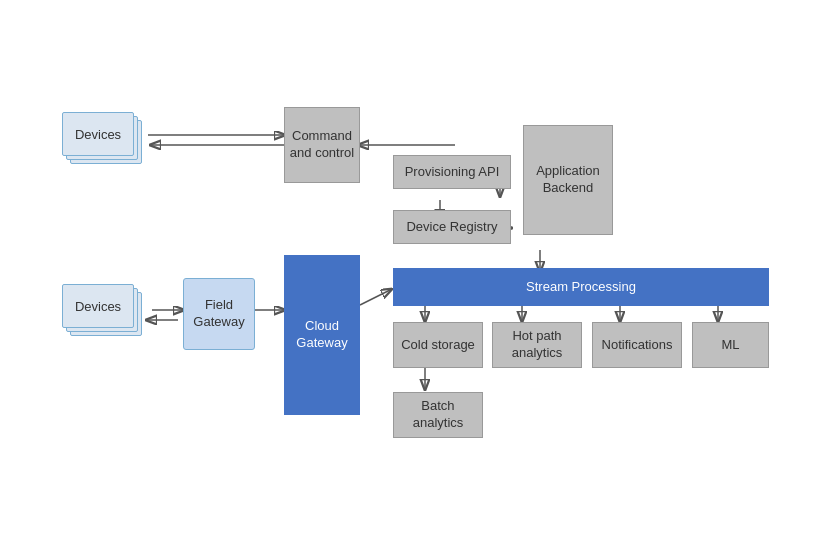 Image resolution: width=822 pixels, height=548 pixels. I want to click on cold-storage-box: Cold storage, so click(438, 345).